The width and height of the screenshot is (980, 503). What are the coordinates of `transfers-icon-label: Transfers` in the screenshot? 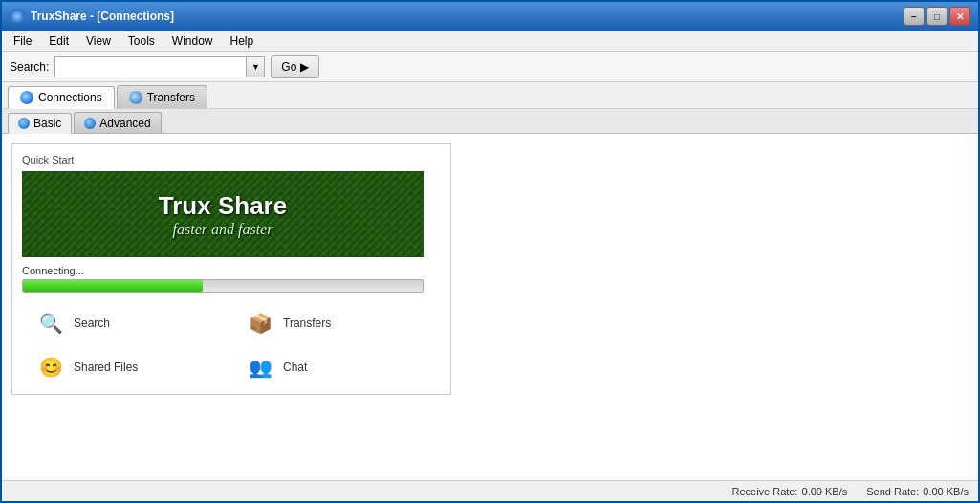 It's located at (307, 323).